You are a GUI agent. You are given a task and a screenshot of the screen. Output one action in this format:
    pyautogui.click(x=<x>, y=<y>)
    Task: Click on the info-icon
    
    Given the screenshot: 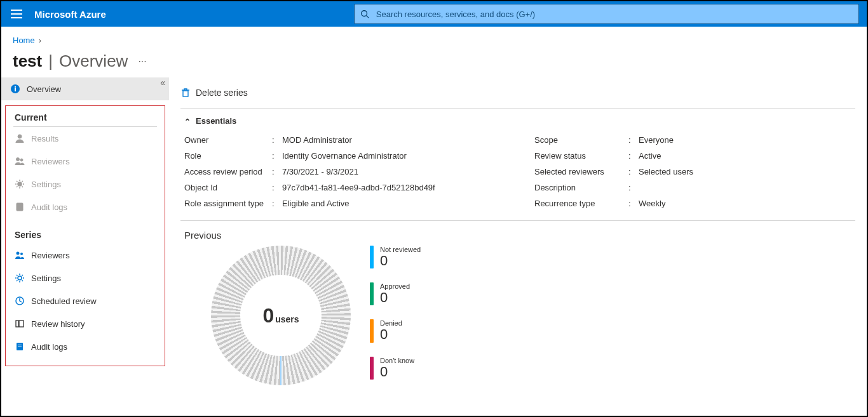 What is the action you would take?
    pyautogui.click(x=15, y=89)
    